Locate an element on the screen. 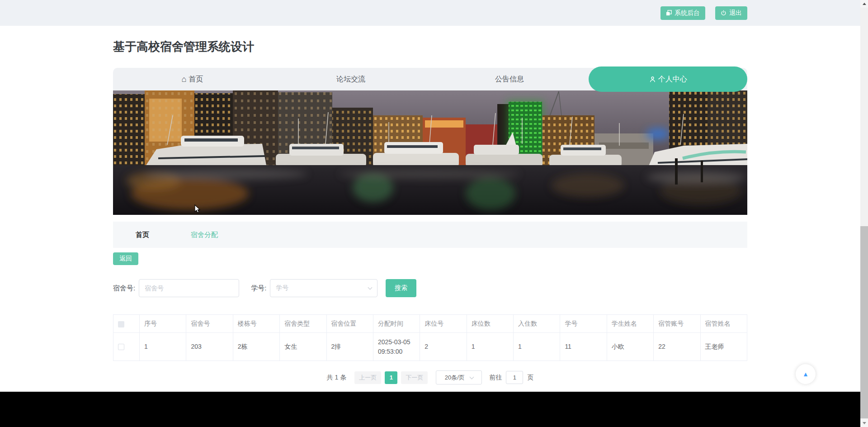 The height and width of the screenshot is (427, 868). tab-announcements-label: 公告信息 is located at coordinates (509, 80).